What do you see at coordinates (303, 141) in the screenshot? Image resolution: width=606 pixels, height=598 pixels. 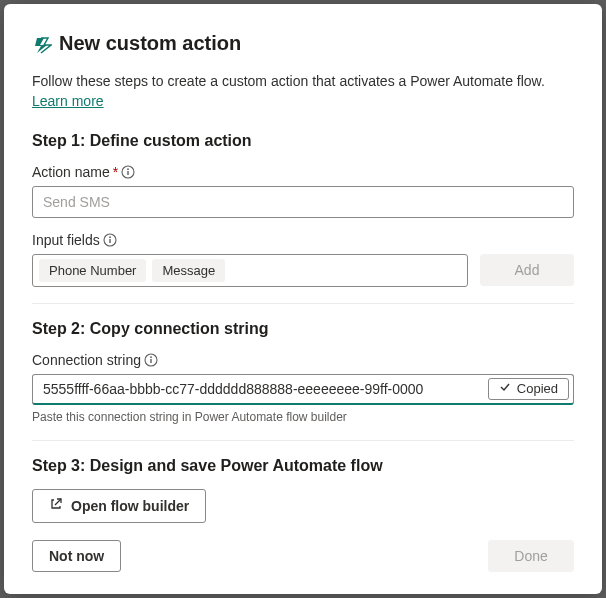 I see `step1-title: Step 1: Define custom action` at bounding box center [303, 141].